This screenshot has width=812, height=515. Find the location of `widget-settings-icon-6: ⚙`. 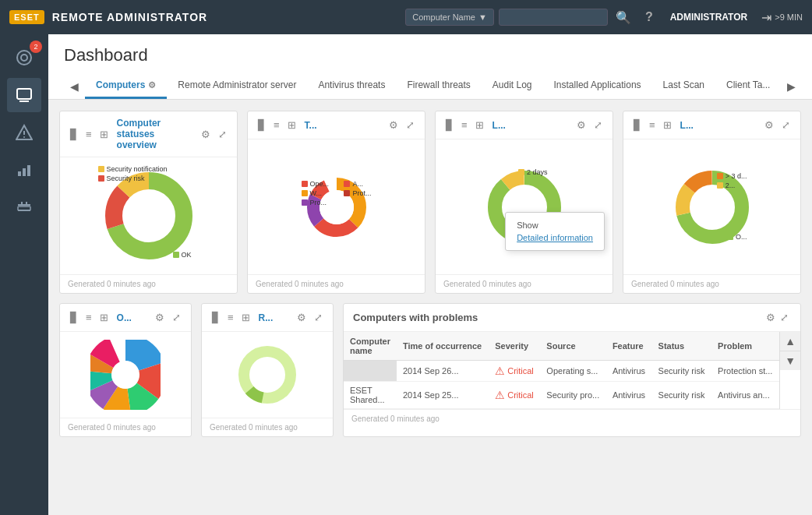

widget-settings-icon-6: ⚙ is located at coordinates (302, 318).